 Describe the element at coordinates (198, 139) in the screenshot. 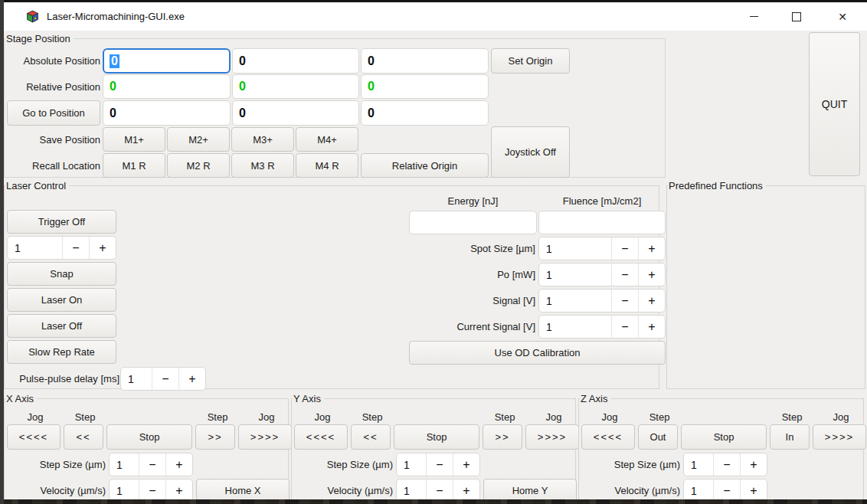

I see `save-m2-button: M2+` at that location.